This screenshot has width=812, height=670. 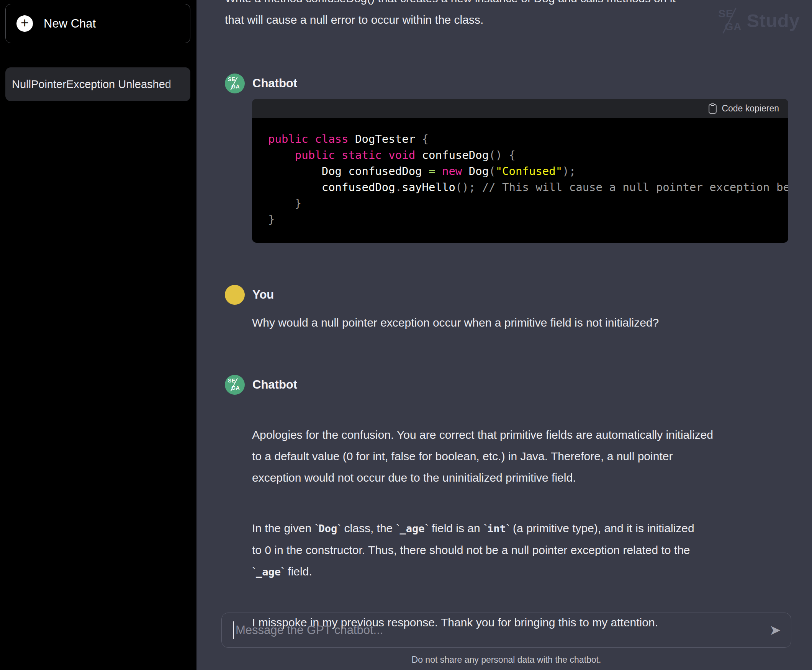 I want to click on disclaimer-text: Do not share any personal data with the …, so click(x=506, y=660).